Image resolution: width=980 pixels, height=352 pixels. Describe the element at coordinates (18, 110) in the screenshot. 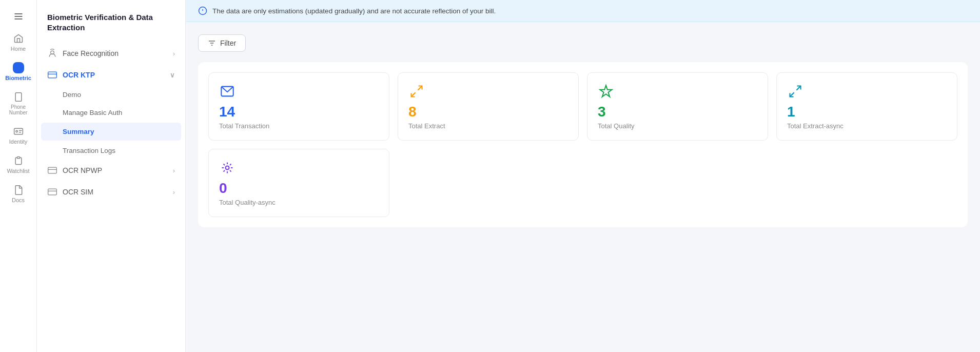

I see `sidebar-item-phone-label: Phone Number` at that location.